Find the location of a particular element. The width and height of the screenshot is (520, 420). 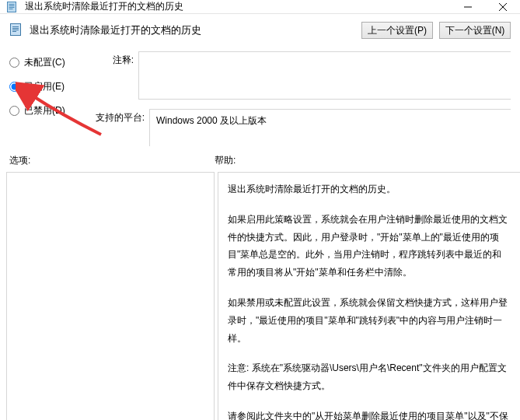

close-button is located at coordinates (502, 6).